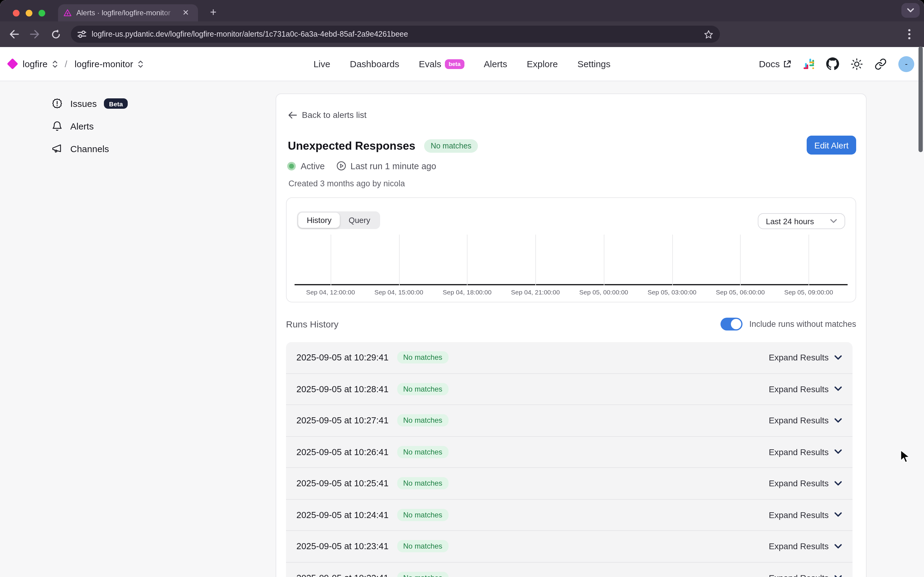 This screenshot has height=577, width=924. I want to click on page-scrollbar, so click(921, 99).